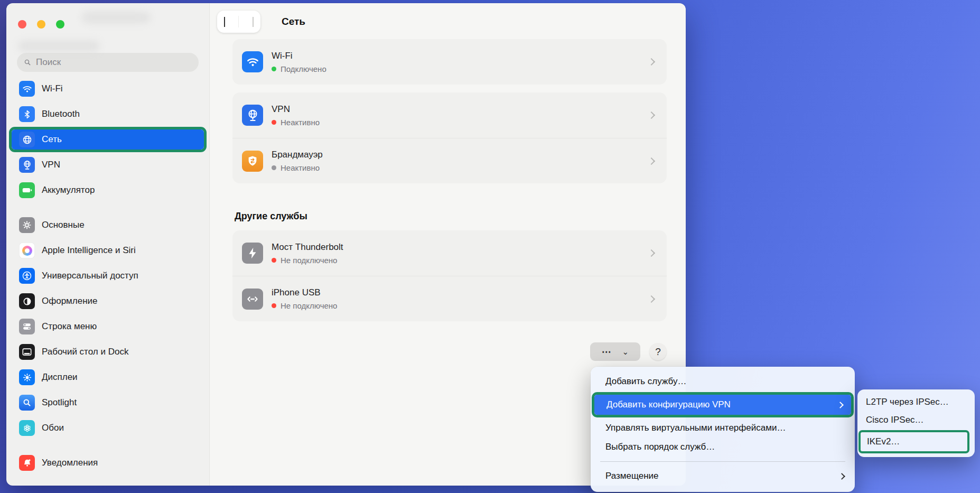  What do you see at coordinates (27, 276) in the screenshot?
I see `accessibility-icon` at bounding box center [27, 276].